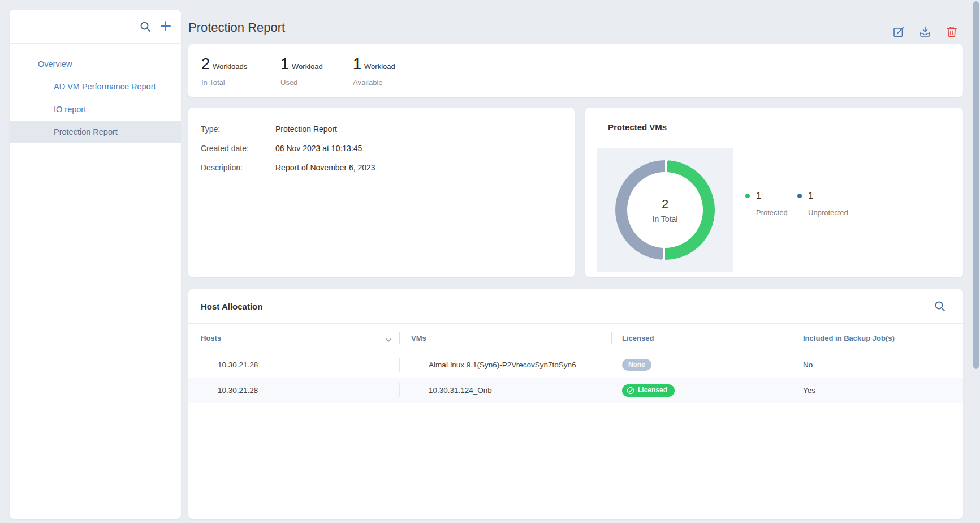 Image resolution: width=980 pixels, height=523 pixels. What do you see at coordinates (319, 148) in the screenshot?
I see `detail-value: 06 Nov 2023 at 10:13:45` at bounding box center [319, 148].